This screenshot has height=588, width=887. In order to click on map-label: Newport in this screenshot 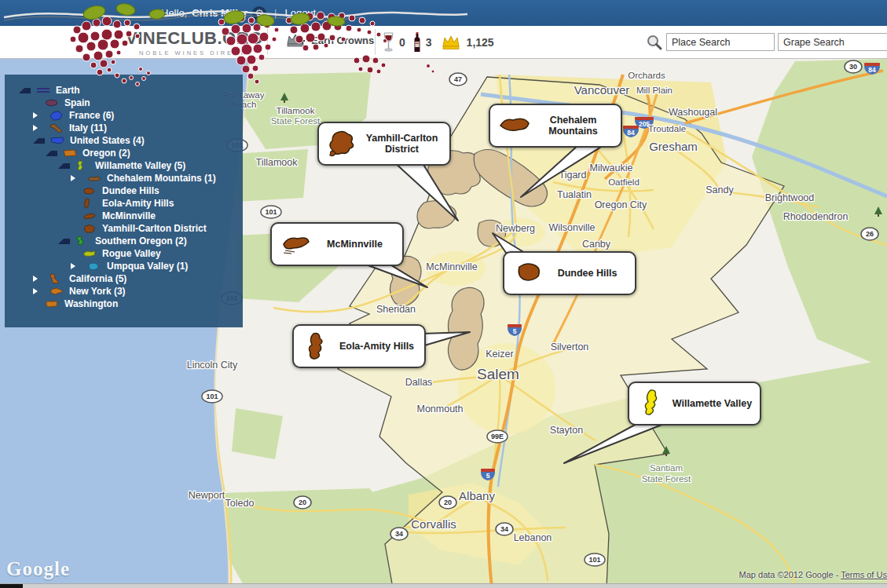, I will do `click(207, 495)`.